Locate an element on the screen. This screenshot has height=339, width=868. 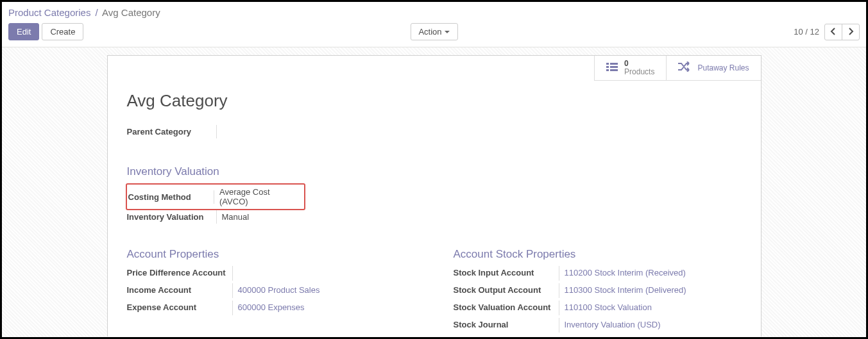
pager-next-button is located at coordinates (851, 32).